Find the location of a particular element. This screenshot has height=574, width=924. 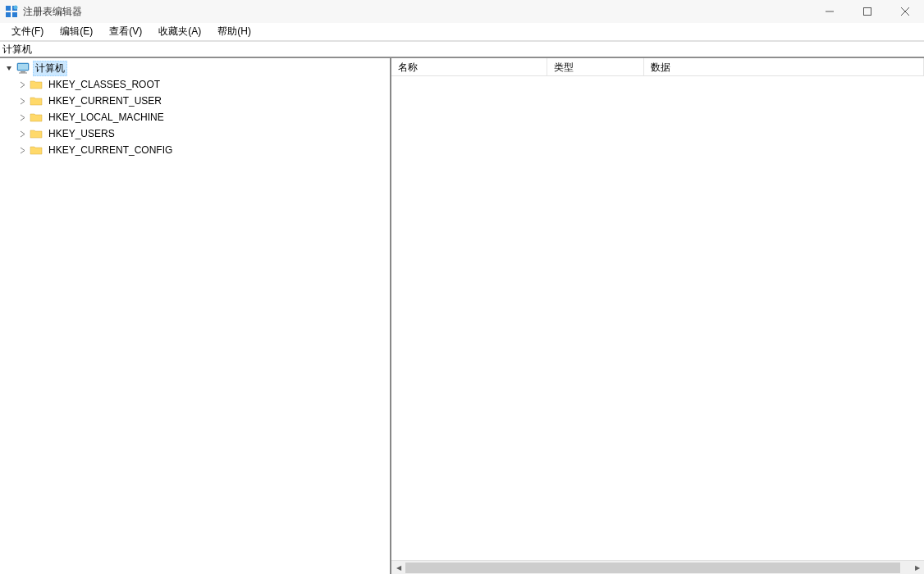

chevron-down-icon is located at coordinates (9, 68).